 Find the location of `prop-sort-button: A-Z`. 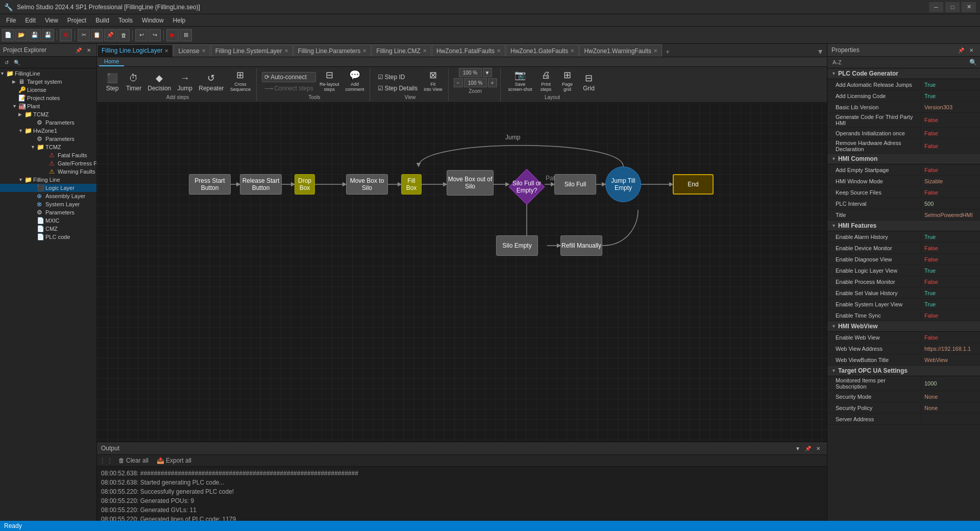

prop-sort-button: A-Z is located at coordinates (837, 62).